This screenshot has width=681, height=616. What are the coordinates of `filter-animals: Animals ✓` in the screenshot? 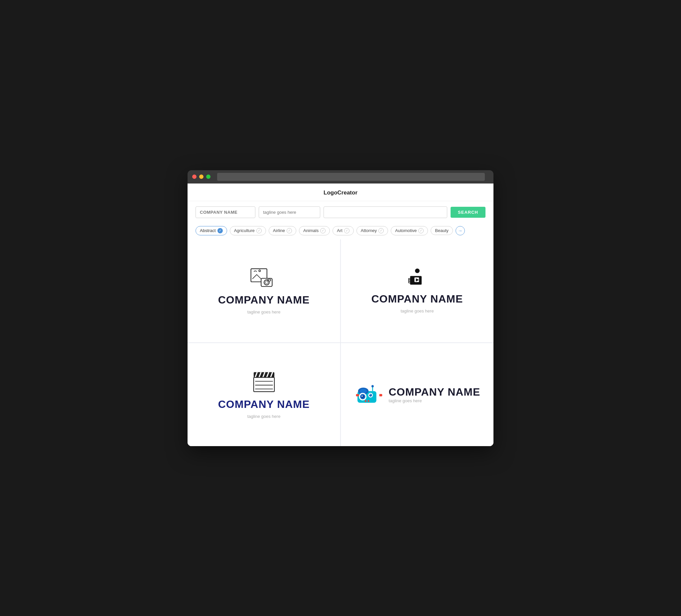 It's located at (314, 231).